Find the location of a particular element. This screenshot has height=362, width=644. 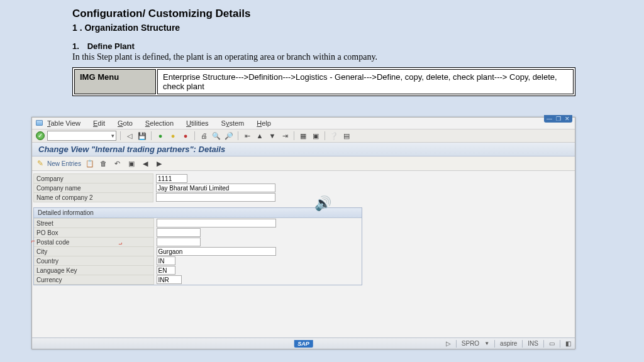

pobox-field is located at coordinates (179, 233).